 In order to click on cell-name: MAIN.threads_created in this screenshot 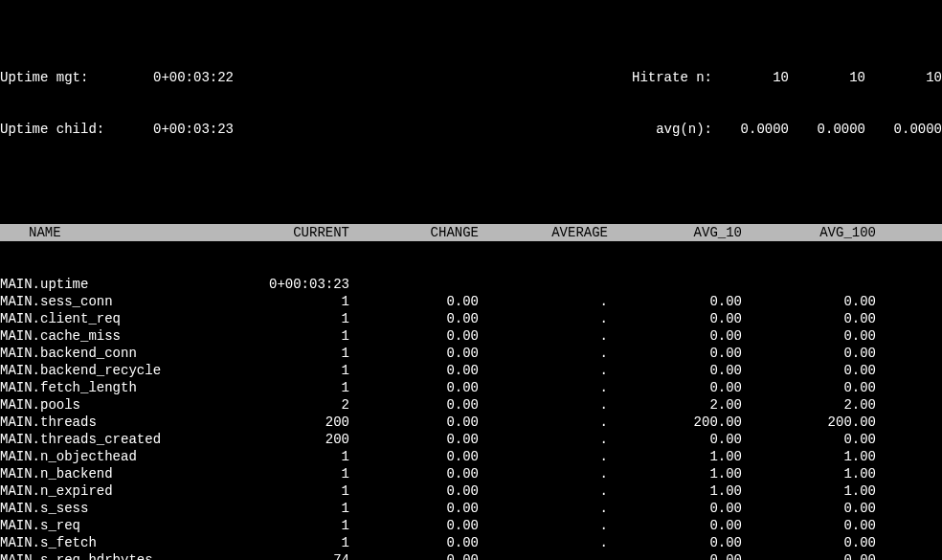, I will do `click(124, 439)`.